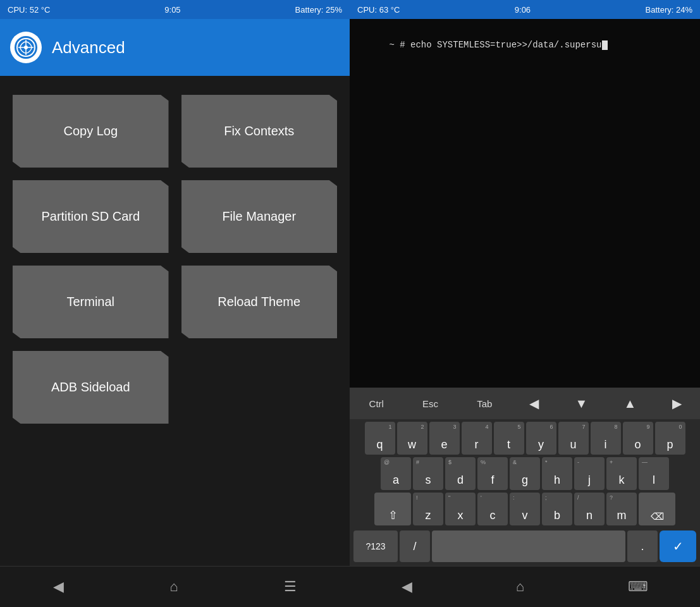 This screenshot has width=700, height=607. Describe the element at coordinates (574, 438) in the screenshot. I see `key-u: 7u` at that location.